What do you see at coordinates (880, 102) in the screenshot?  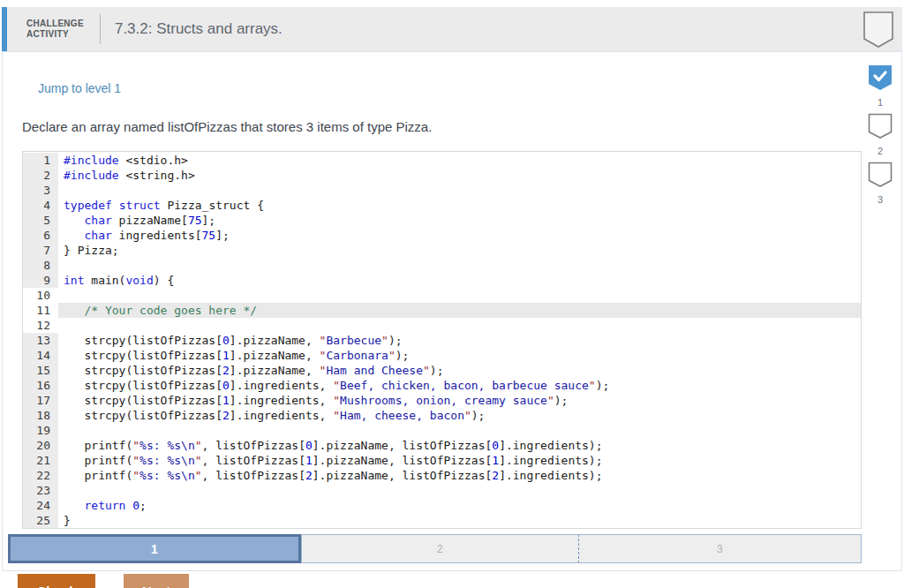 I see `level-number: 1` at bounding box center [880, 102].